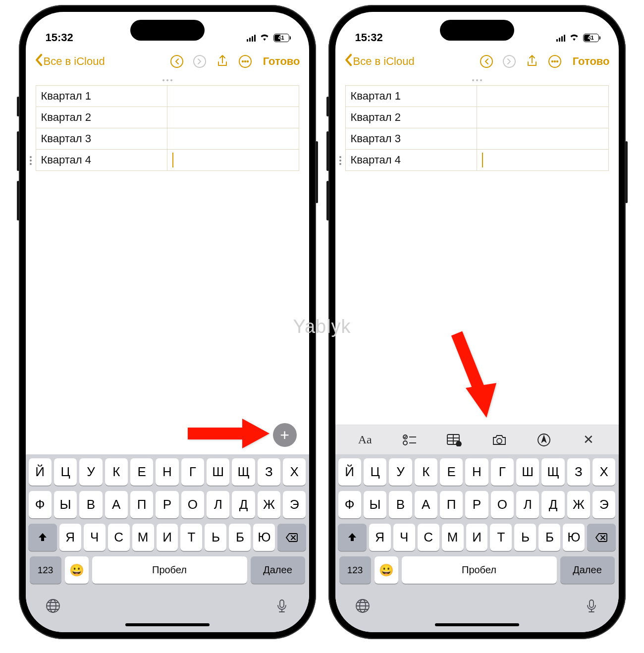 This screenshot has width=644, height=653. Describe the element at coordinates (142, 472) in the screenshot. I see `letter-key: Е` at that location.